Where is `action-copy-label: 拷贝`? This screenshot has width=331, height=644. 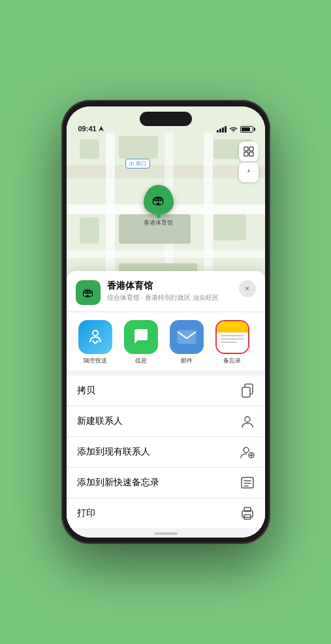 action-copy-label: 拷贝 is located at coordinates (86, 391).